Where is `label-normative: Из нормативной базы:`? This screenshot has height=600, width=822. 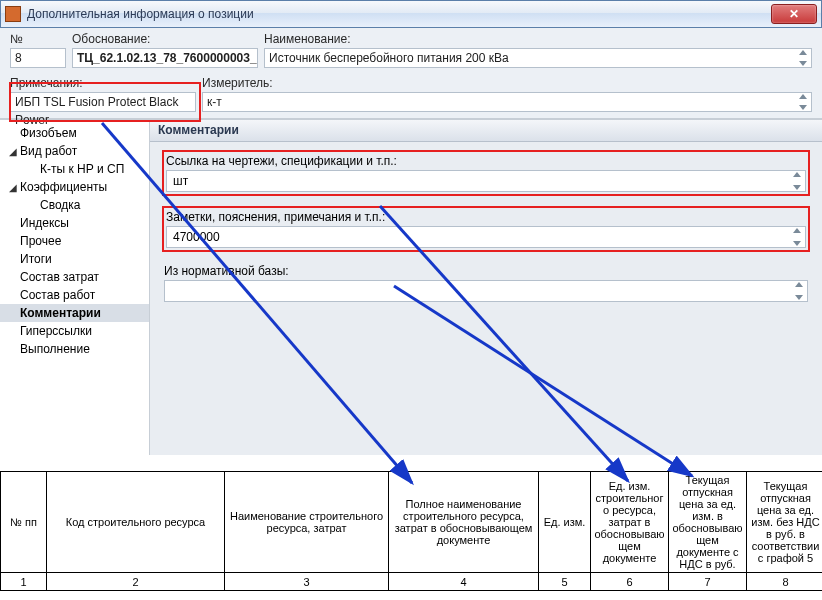
label-normative: Из нормативной базы: is located at coordinates (486, 271).